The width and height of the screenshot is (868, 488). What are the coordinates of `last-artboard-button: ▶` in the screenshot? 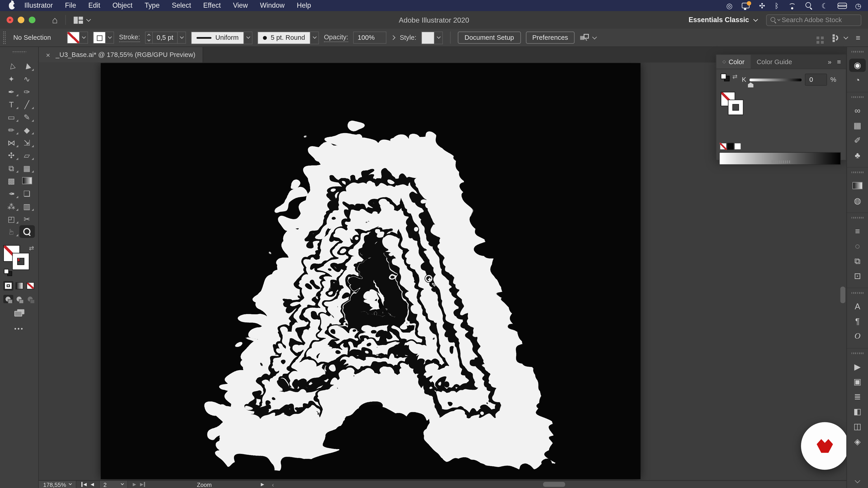 It's located at (142, 484).